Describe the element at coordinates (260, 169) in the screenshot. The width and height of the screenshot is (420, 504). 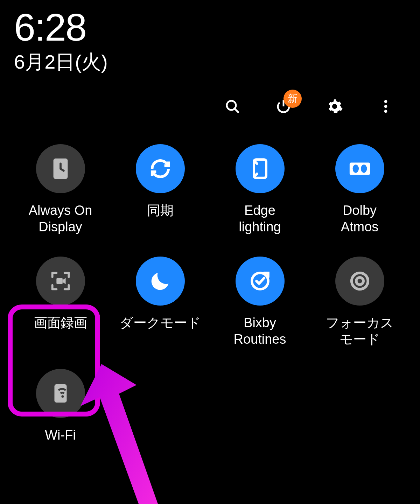
I see `edge-lighting-icon` at that location.